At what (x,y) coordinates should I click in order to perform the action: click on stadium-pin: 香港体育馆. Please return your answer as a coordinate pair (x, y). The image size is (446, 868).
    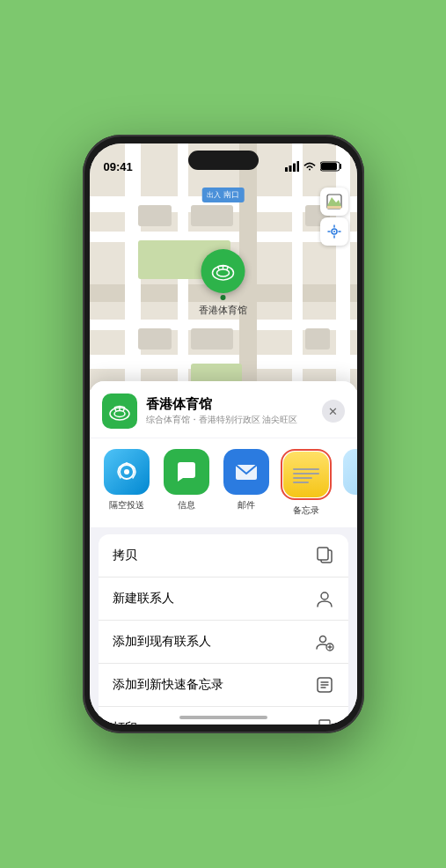
    Looking at the image, I should click on (223, 283).